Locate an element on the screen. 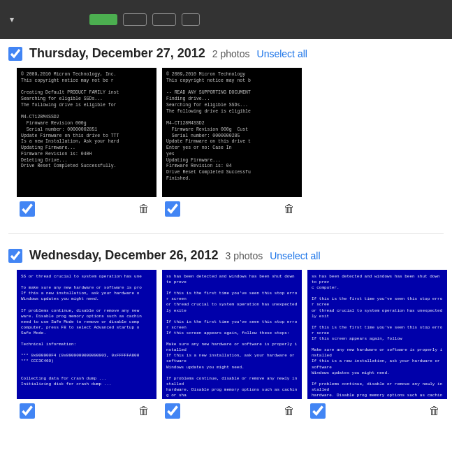 This screenshot has width=452, height=476. photo-content: © 2009,2010 Micron Technology This copyr… is located at coordinates (232, 133).